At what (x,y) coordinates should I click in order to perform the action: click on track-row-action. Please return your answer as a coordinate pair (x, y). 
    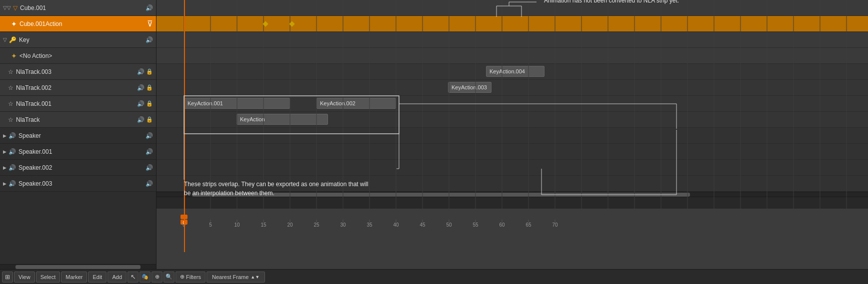
    Looking at the image, I should click on (512, 24).